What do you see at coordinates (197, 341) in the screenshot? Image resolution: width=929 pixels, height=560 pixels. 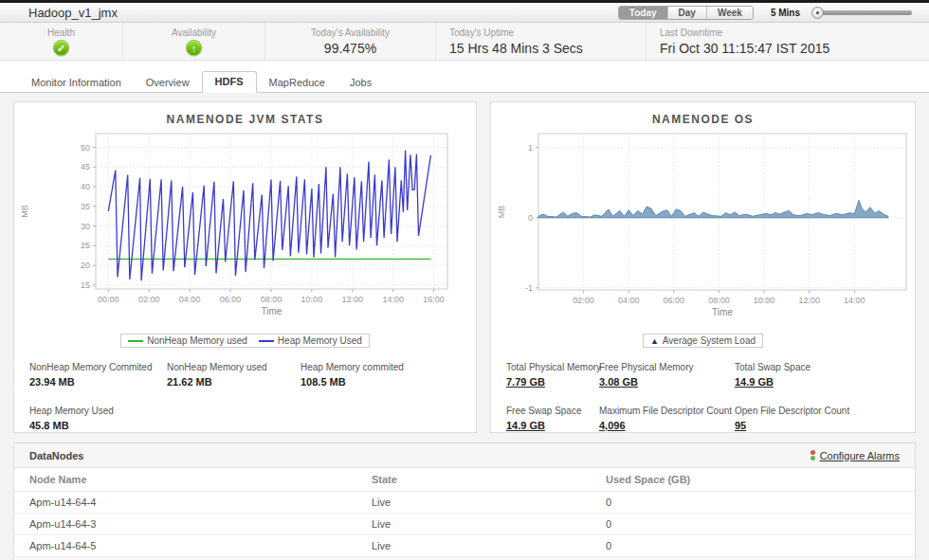 I see `legend-label: NonHeap Memory used` at bounding box center [197, 341].